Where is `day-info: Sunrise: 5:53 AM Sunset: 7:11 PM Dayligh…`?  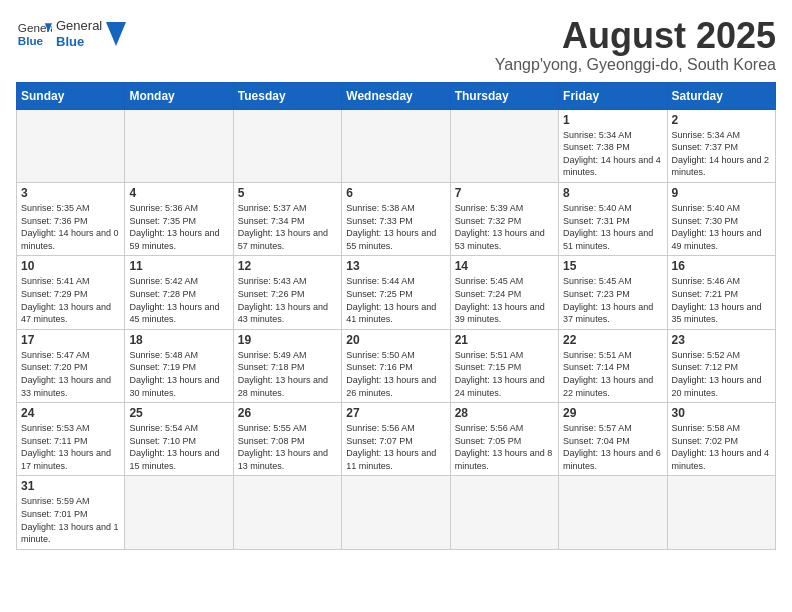 day-info: Sunrise: 5:53 AM Sunset: 7:11 PM Dayligh… is located at coordinates (70, 447).